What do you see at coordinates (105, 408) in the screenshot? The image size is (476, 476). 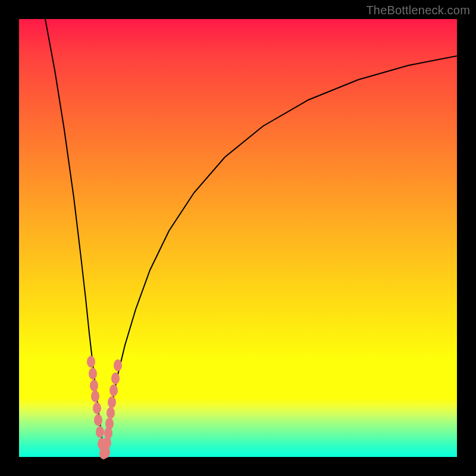 I see `bead-cluster` at bounding box center [105, 408].